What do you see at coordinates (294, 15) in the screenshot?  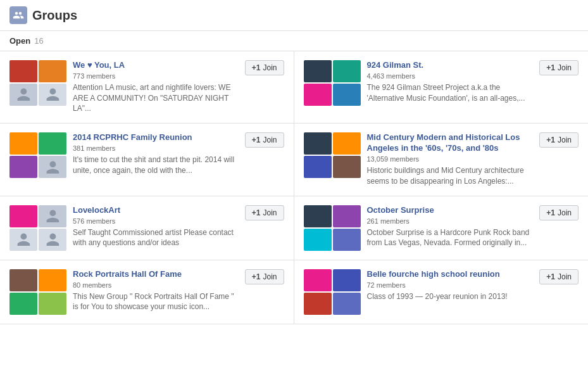 I see `page-header: Groups` at bounding box center [294, 15].